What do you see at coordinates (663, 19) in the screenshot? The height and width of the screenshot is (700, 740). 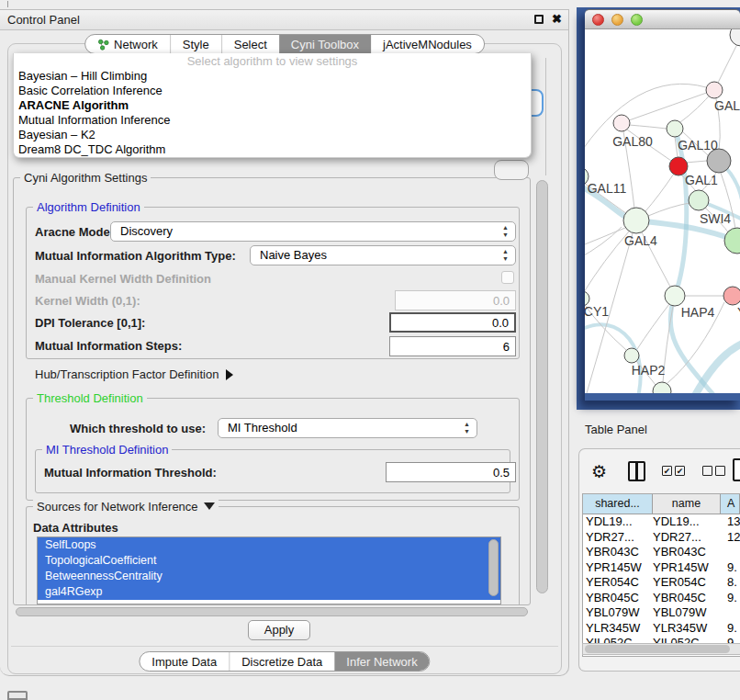 I see `network-window-titlebar` at bounding box center [663, 19].